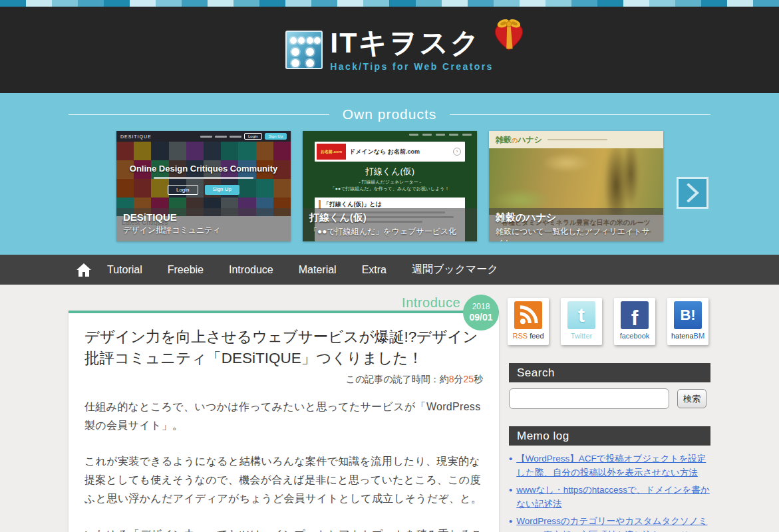 This screenshot has height=532, width=779. What do you see at coordinates (528, 336) in the screenshot?
I see `social-label: RSS feed` at bounding box center [528, 336].